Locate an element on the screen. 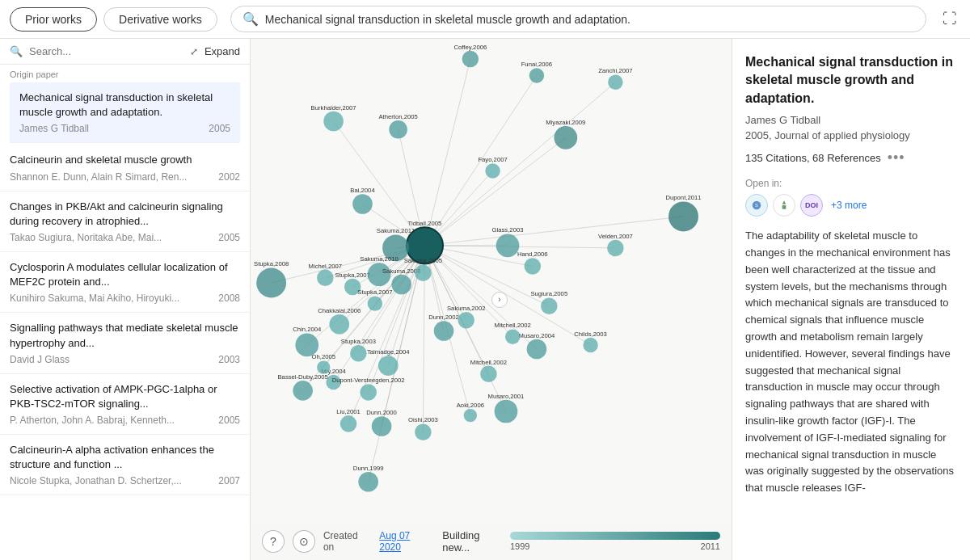  graph-node: Burkhalder,2007 is located at coordinates (334, 118).